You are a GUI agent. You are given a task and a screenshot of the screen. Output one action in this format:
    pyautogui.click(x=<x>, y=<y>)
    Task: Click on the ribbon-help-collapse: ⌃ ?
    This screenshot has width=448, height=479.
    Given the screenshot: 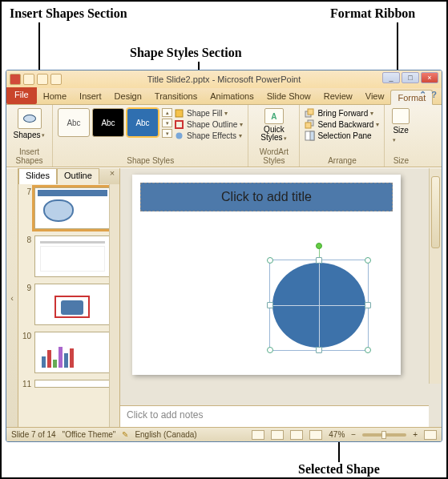 What is the action you would take?
    pyautogui.click(x=428, y=95)
    